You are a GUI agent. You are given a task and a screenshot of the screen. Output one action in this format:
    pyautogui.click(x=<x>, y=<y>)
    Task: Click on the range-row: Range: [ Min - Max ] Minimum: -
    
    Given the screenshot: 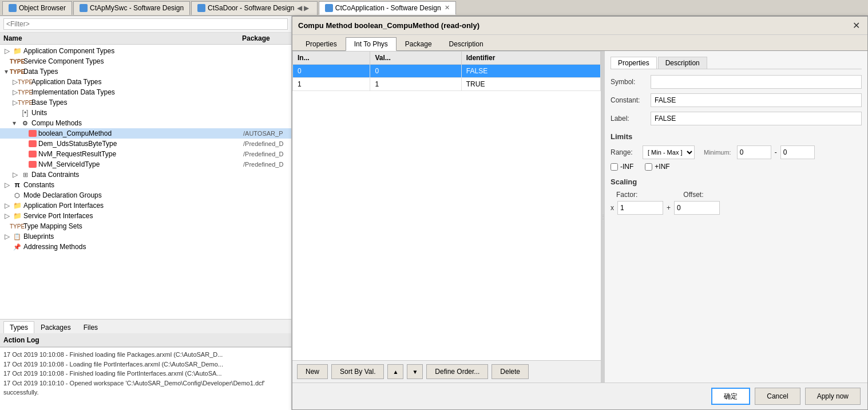 What is the action you would take?
    pyautogui.click(x=736, y=152)
    